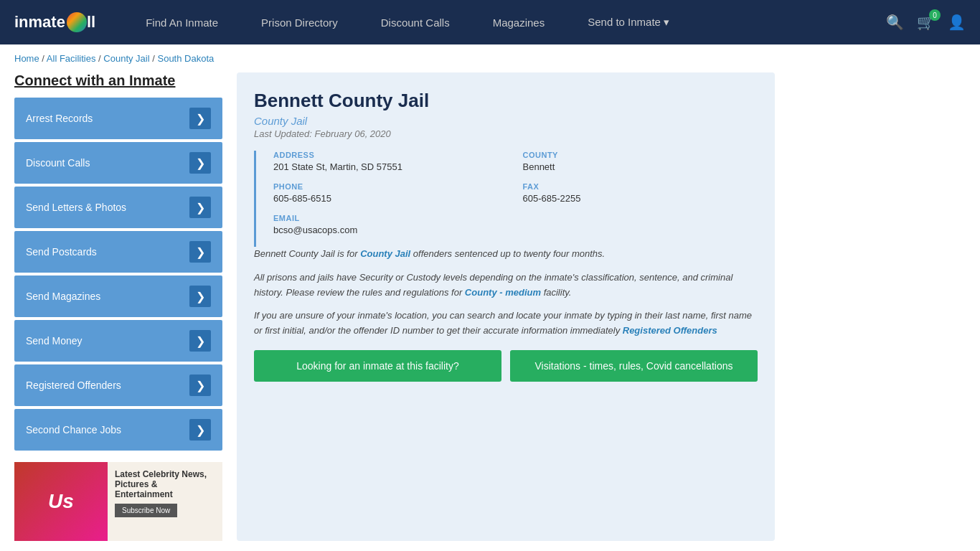 The width and height of the screenshot is (980, 551). I want to click on ad-logo: Us, so click(61, 501).